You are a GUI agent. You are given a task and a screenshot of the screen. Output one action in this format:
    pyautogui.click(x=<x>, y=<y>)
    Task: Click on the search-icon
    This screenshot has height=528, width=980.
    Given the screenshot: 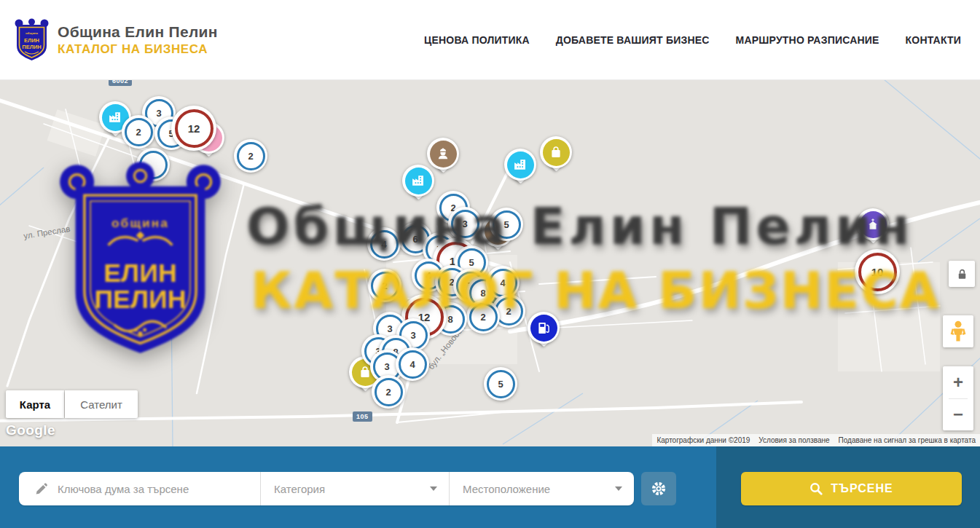 What is the action you would take?
    pyautogui.click(x=816, y=489)
    